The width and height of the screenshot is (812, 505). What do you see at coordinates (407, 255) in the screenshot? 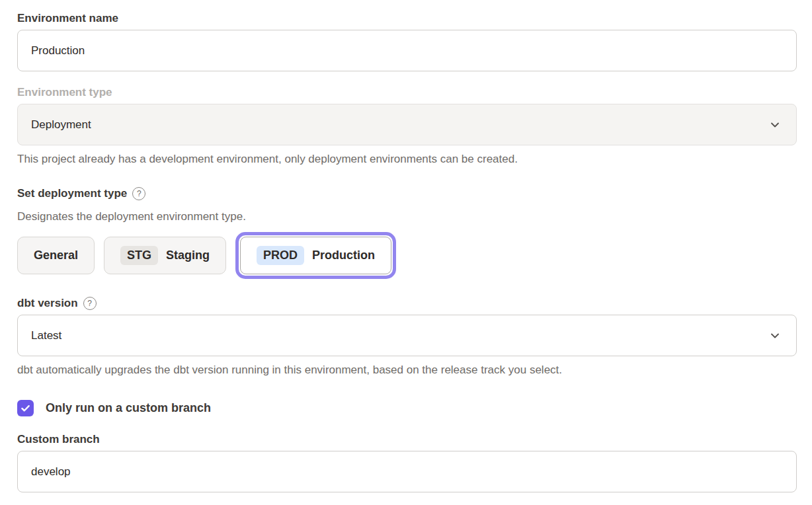
I see `deployment-type-options: General STG Staging PROD Production` at bounding box center [407, 255].